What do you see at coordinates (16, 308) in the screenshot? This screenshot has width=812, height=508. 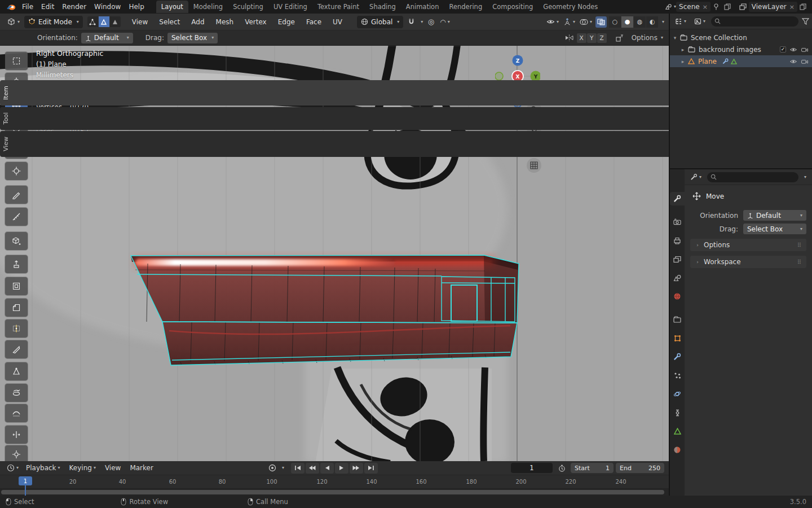 I see `tool-bevel-button` at bounding box center [16, 308].